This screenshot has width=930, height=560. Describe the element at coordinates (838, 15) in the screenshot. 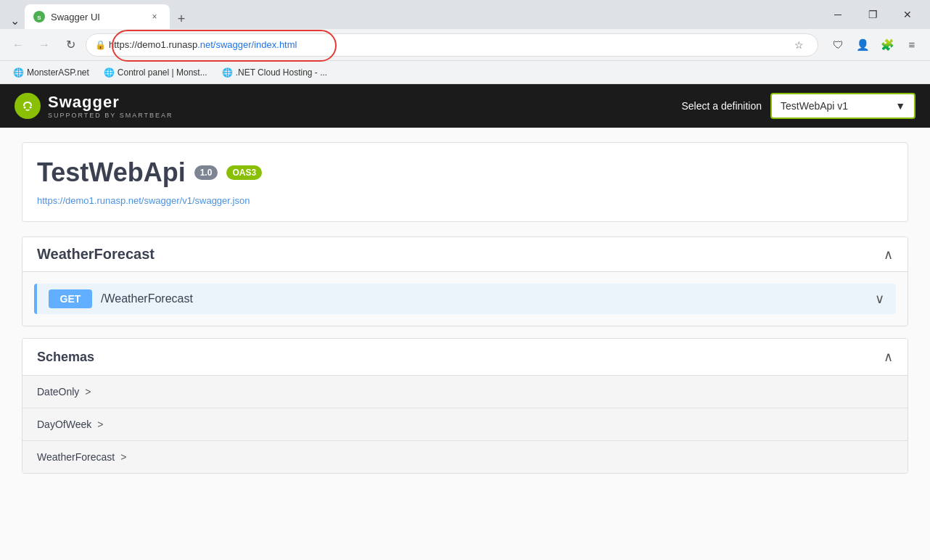

I see `minimize-button: ─` at that location.